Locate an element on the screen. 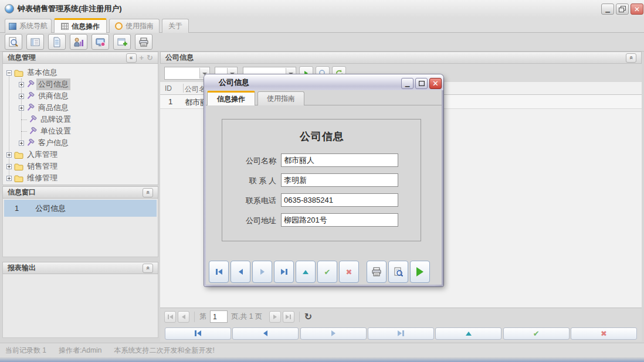 The height and width of the screenshot is (362, 644). window-minimize-button: ▁ is located at coordinates (608, 9).